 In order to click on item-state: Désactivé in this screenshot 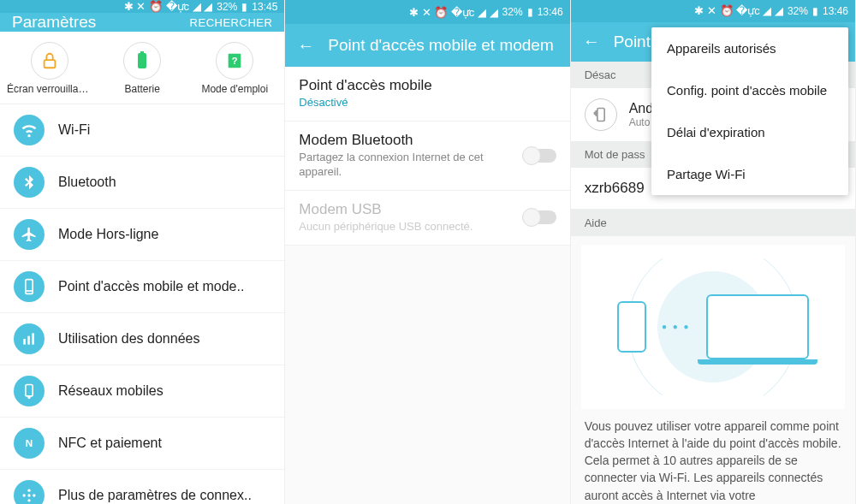, I will do `click(427, 103)`.